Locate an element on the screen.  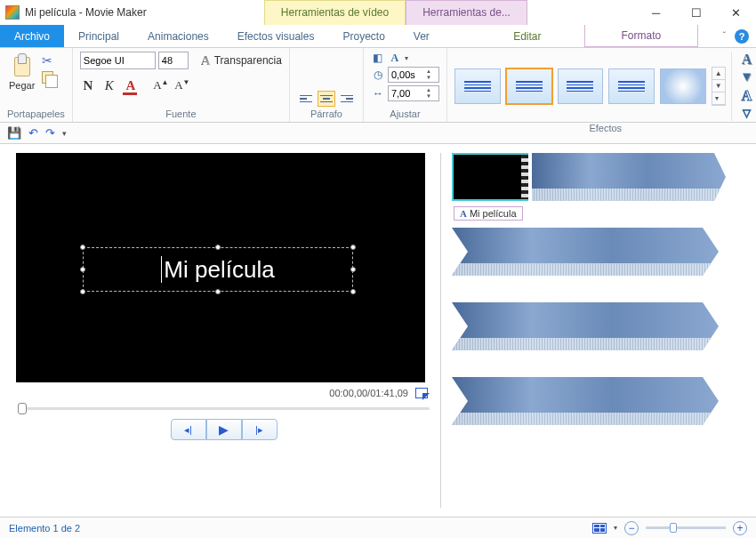
tab-editar: Editar is located at coordinates (527, 36).